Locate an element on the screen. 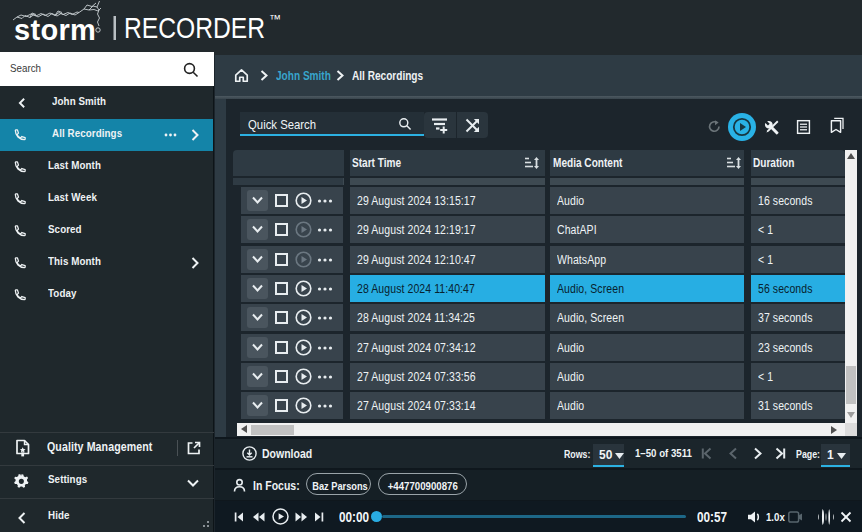  svg-text: RECORDER is located at coordinates (194, 28).